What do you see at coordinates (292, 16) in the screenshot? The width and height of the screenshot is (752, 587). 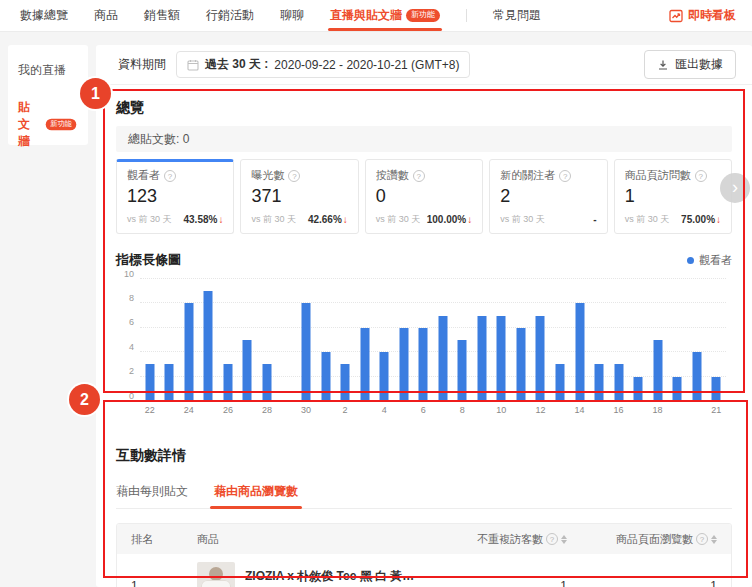 I see `nav-label: 聊聊` at bounding box center [292, 16].